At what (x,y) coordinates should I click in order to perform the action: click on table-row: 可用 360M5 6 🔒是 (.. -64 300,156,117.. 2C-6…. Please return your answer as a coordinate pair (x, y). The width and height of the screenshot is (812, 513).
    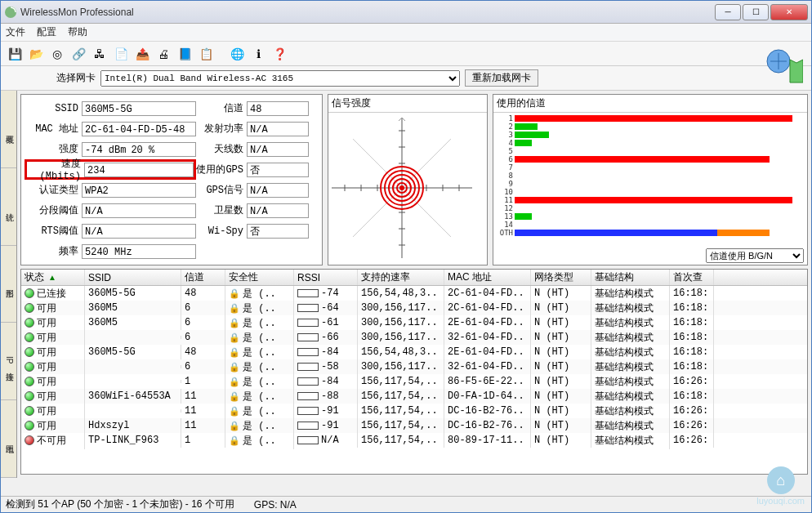
    Looking at the image, I should click on (414, 308).